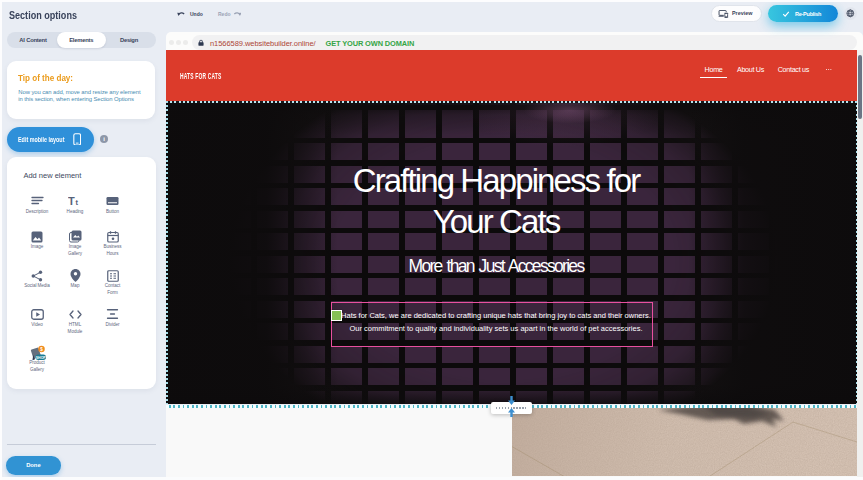  What do you see at coordinates (72, 201) in the screenshot?
I see `svg-text: T` at bounding box center [72, 201].